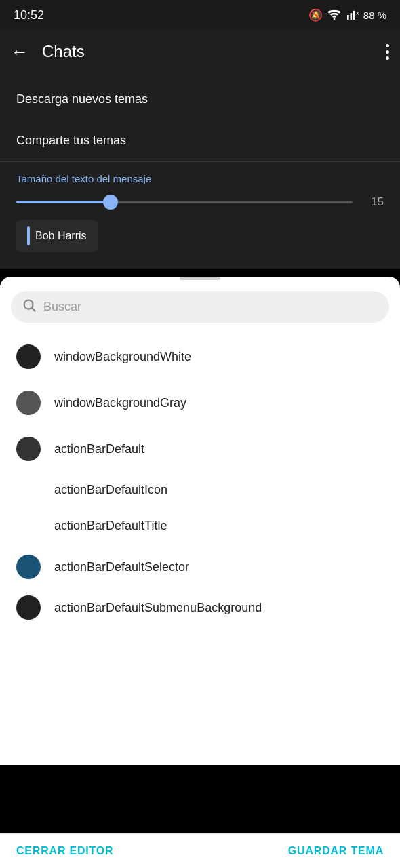  I want to click on color-item-label: actionBarDefaultIcon, so click(111, 490).